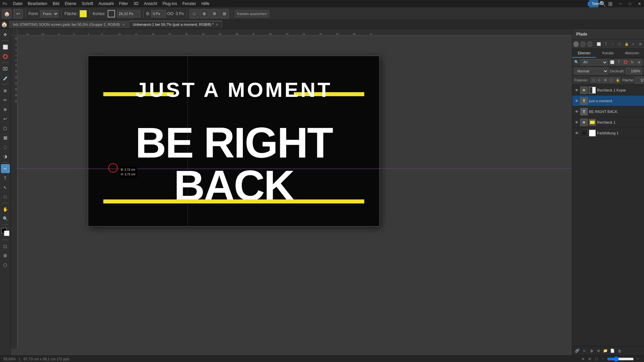  What do you see at coordinates (618, 80) in the screenshot?
I see `lock-all-icon: 🔒` at bounding box center [618, 80].